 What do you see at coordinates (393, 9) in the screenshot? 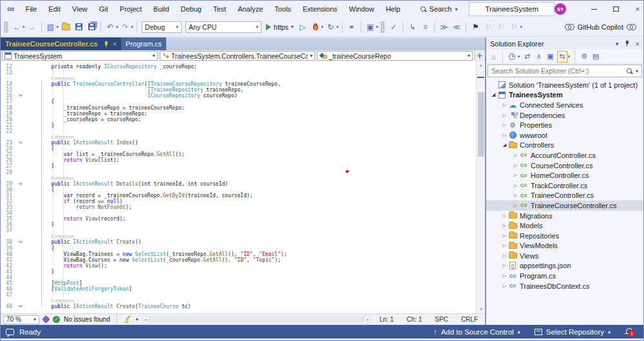
I see `menu-help: Help` at bounding box center [393, 9].